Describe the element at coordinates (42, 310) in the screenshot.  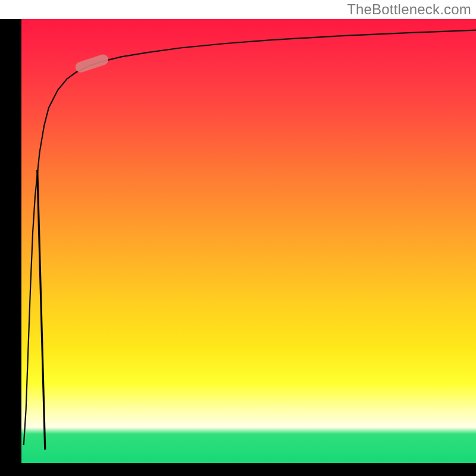
I see `needle-spike` at that location.